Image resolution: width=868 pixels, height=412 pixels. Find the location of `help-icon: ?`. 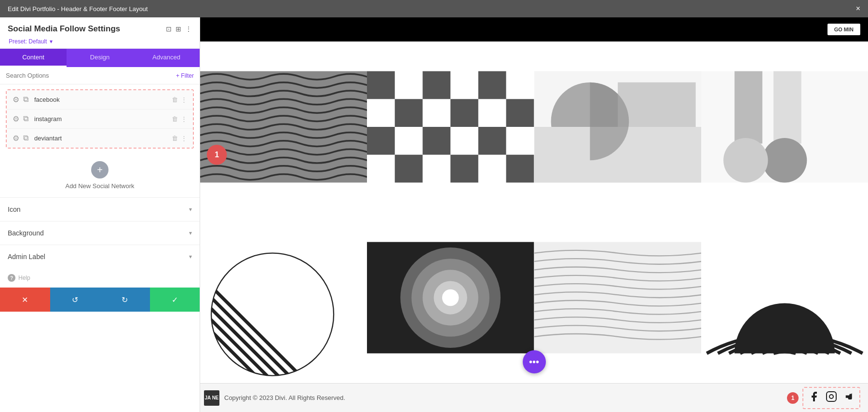

help-icon: ? is located at coordinates (12, 278).